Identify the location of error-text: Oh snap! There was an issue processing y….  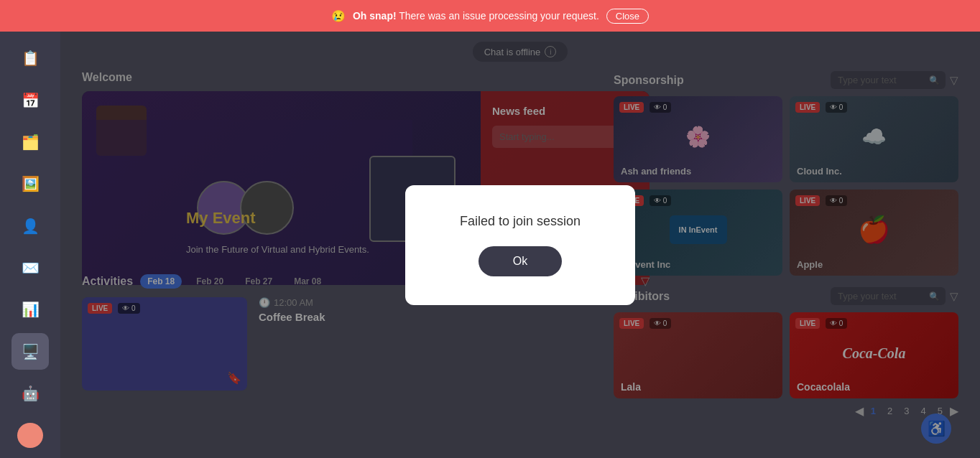
(476, 16).